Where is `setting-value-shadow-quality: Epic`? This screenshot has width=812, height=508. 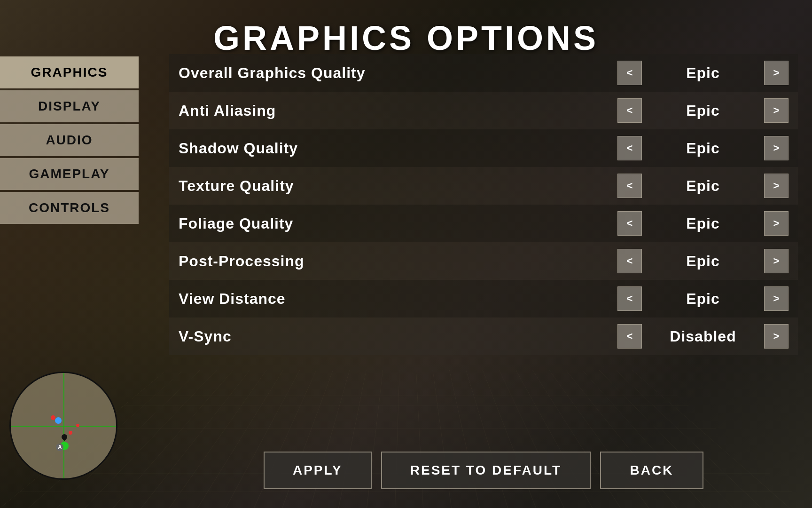
setting-value-shadow-quality: Epic is located at coordinates (703, 149).